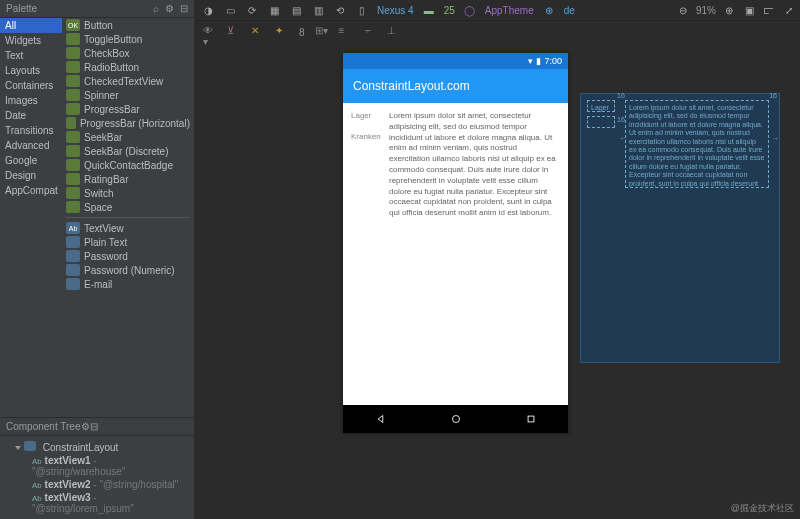  Describe the element at coordinates (106, 180) in the screenshot. I see `widget-label: RatingBar` at that location.